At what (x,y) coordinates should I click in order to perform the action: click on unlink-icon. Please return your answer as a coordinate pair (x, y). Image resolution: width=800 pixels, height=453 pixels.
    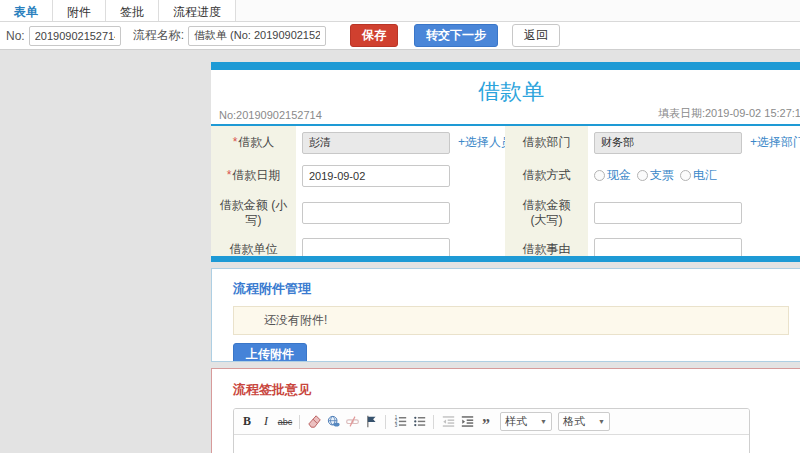
    Looking at the image, I should click on (352, 422).